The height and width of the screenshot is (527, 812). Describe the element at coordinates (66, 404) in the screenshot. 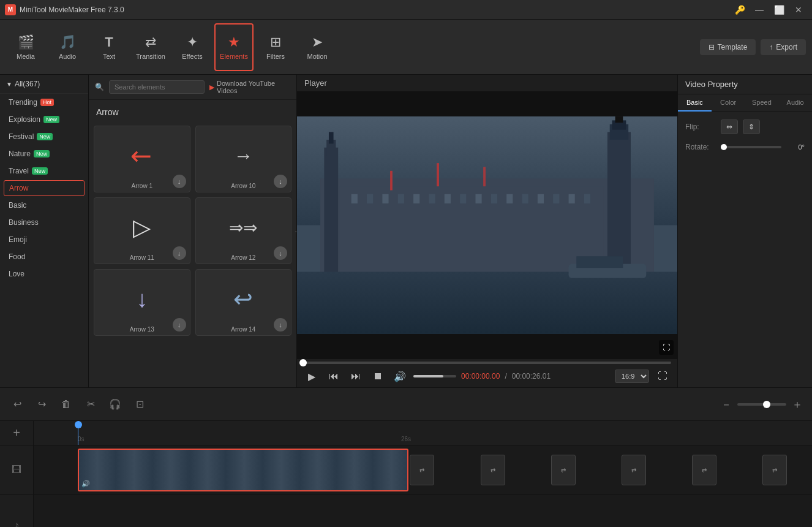

I see `delete-button: 🗑` at that location.